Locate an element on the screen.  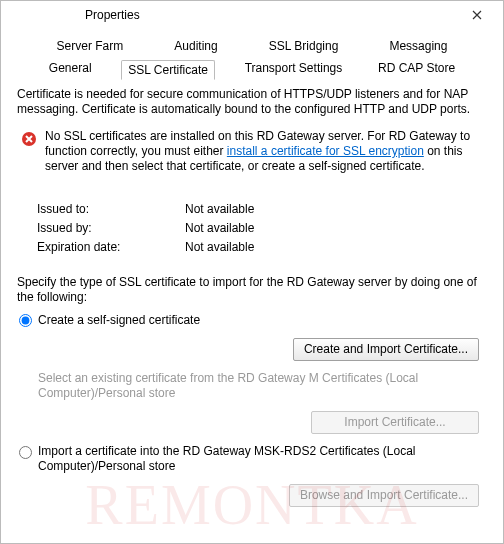
option-select-existing: Select an existing certificate from the … is located at coordinates (252, 386).